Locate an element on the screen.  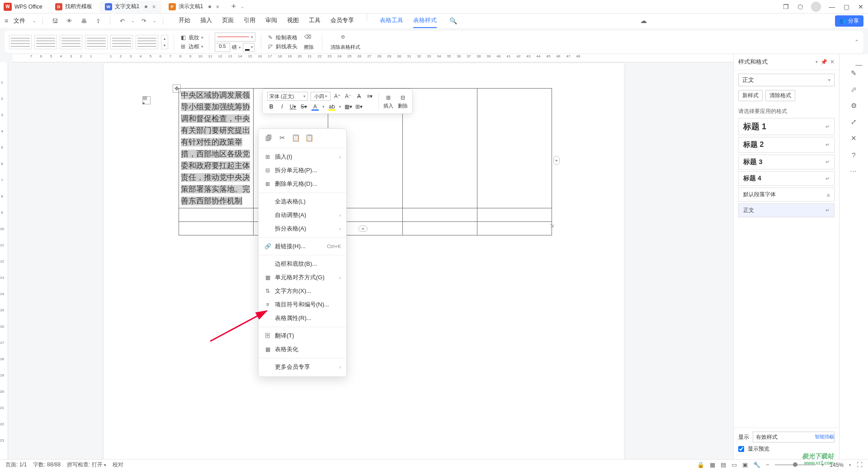
new-tab-button: + is located at coordinates (234, 6).